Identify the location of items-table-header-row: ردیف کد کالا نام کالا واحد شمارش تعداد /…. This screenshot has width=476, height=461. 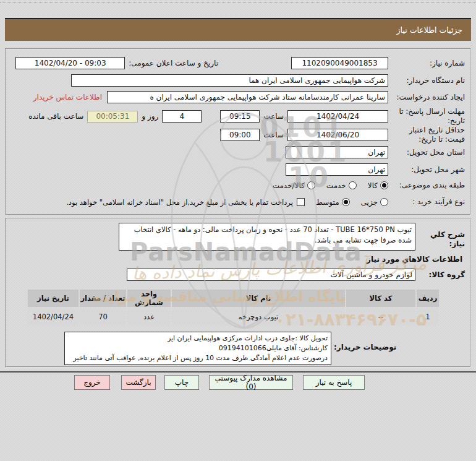
(234, 298).